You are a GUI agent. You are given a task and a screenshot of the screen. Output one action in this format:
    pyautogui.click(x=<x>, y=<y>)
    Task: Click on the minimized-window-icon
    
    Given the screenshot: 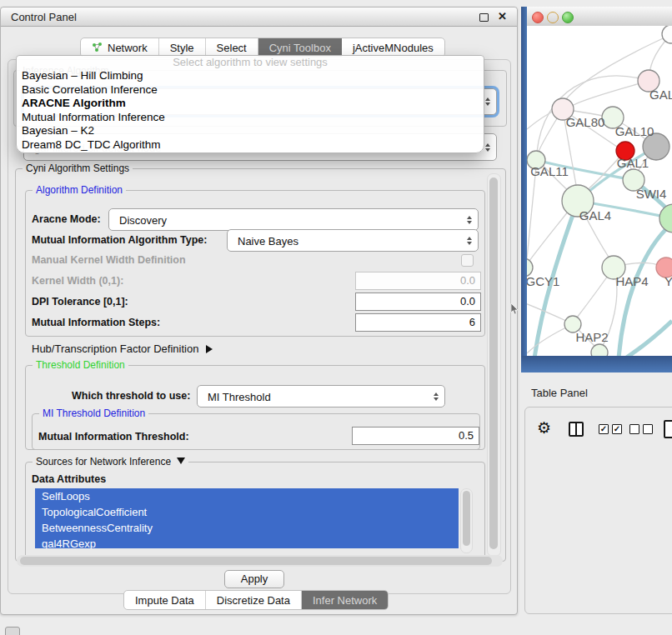 What is the action you would take?
    pyautogui.click(x=13, y=631)
    